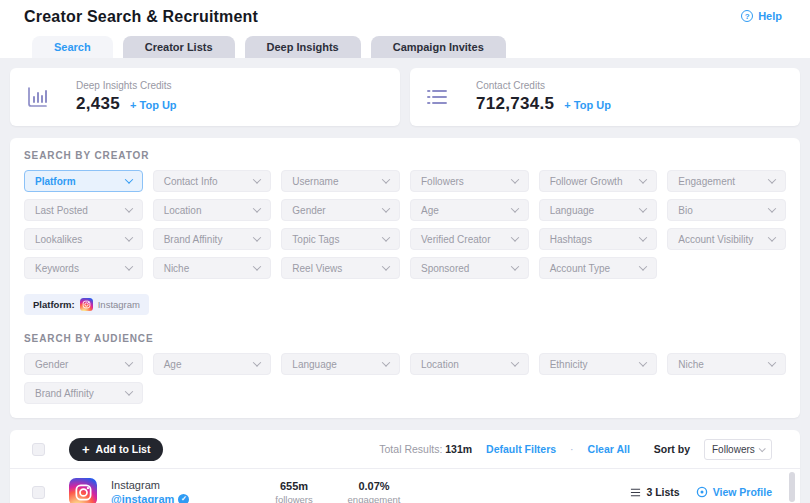 This screenshot has height=503, width=810. What do you see at coordinates (672, 449) in the screenshot?
I see `sort-by-label: Sort by` at bounding box center [672, 449].